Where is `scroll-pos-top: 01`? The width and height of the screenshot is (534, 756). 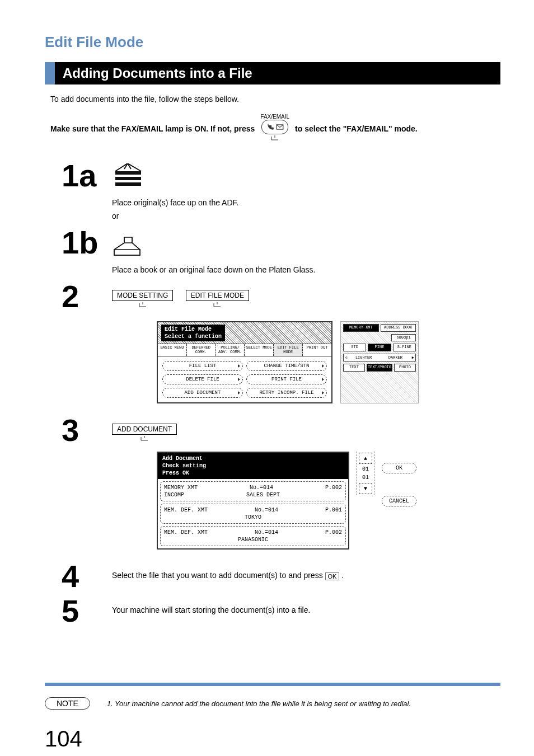 scroll-pos-top: 01 is located at coordinates (366, 469).